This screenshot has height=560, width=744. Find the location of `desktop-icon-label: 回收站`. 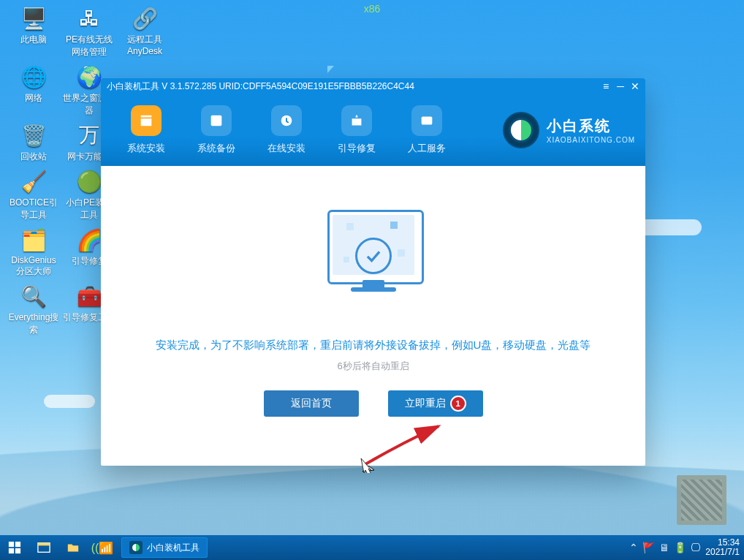

desktop-icon-label: 回收站 is located at coordinates (34, 156).